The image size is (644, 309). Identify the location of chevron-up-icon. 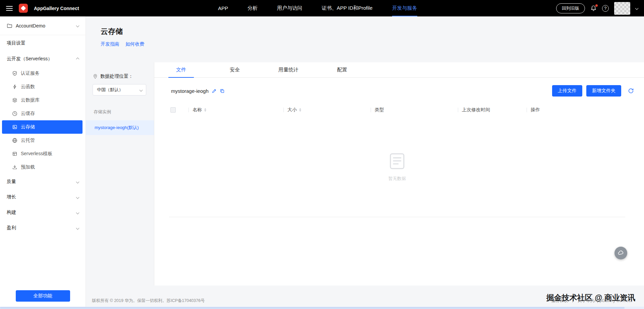
(78, 59).